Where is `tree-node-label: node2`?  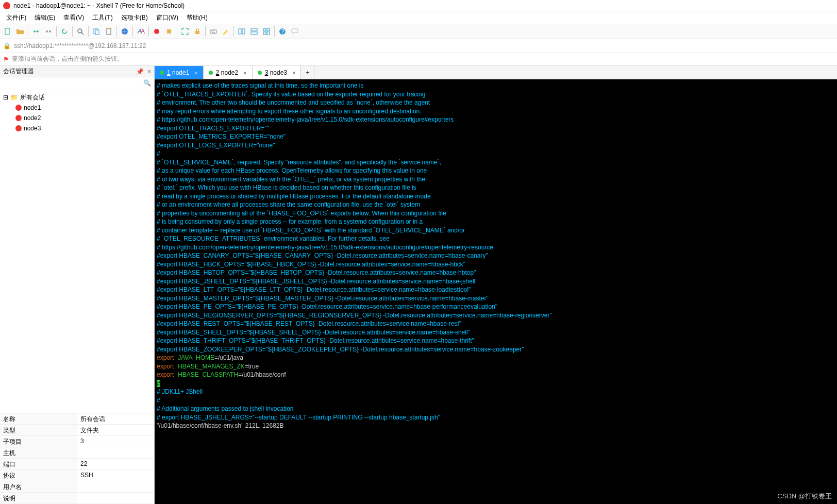 tree-node-label: node2 is located at coordinates (32, 118).